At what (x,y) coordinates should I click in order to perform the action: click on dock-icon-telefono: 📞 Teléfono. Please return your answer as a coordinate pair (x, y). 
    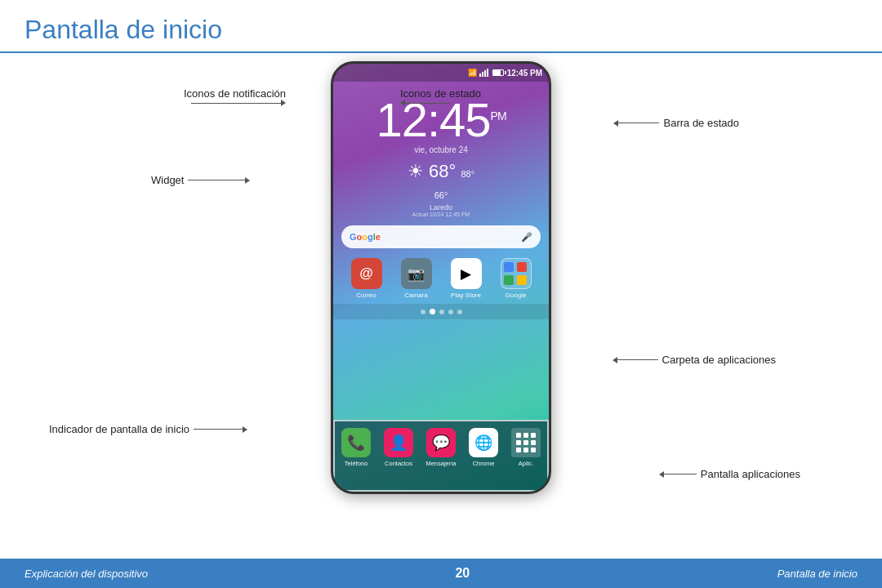
    Looking at the image, I should click on (356, 448).